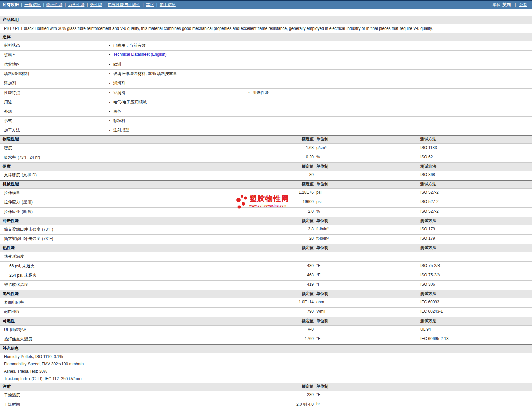  Describe the element at coordinates (266, 193) in the screenshot. I see `property-row: 拉伸模量1.28E+6psiISO 527-2` at that location.